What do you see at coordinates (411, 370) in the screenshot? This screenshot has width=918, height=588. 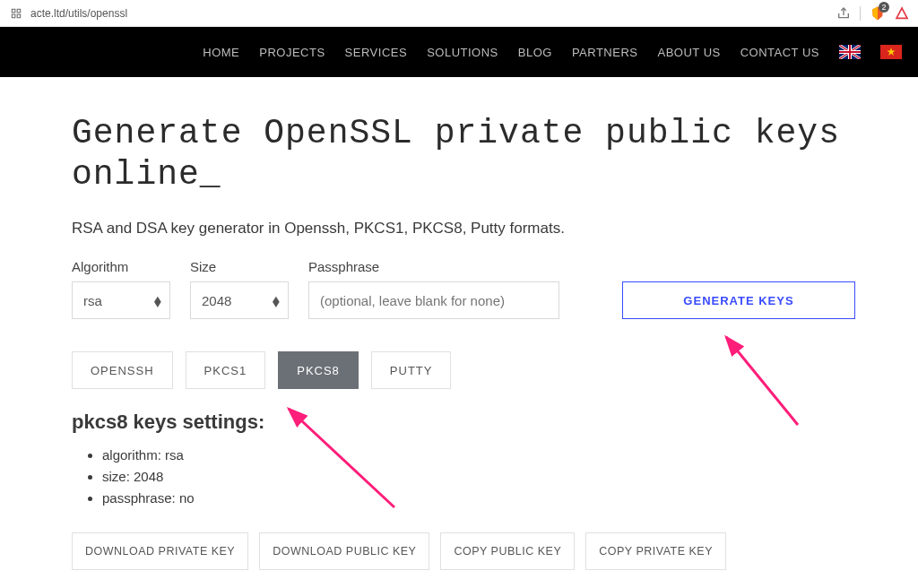 I see `tab-putty: PUTTY` at bounding box center [411, 370].